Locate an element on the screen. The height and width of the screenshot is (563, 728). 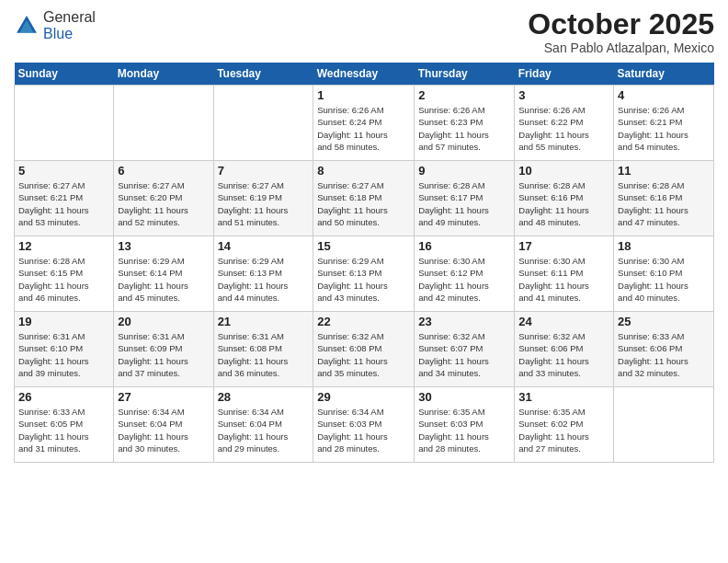
day-number: 4 is located at coordinates (664, 96).